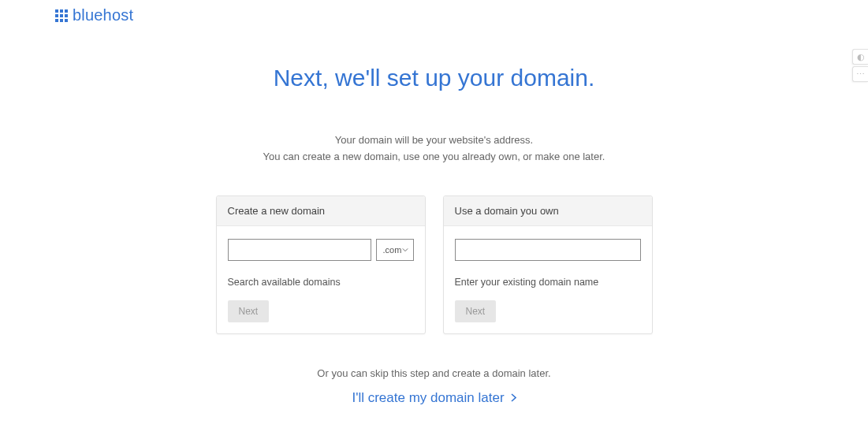 Image resolution: width=868 pixels, height=428 pixels. What do you see at coordinates (321, 265) in the screenshot?
I see `create-domain-card: Create a new domain .com Search availabl…` at bounding box center [321, 265].